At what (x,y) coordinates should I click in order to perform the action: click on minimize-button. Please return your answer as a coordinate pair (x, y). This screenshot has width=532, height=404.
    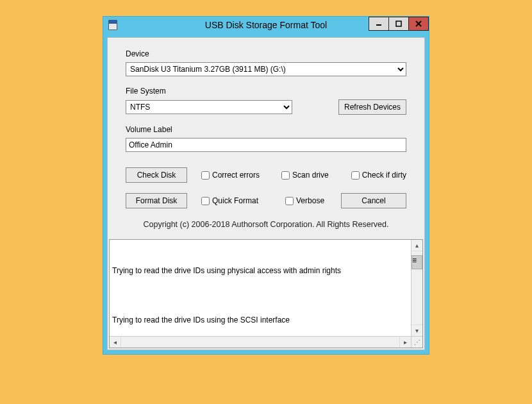
    Looking at the image, I should click on (379, 24).